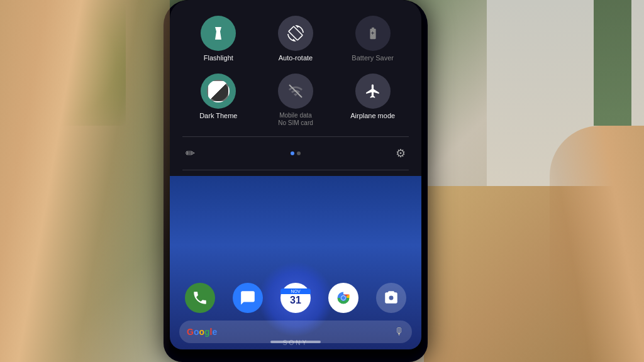 Image resolution: width=644 pixels, height=362 pixels. What do you see at coordinates (296, 343) in the screenshot?
I see `phone-brand-label: SONY` at bounding box center [296, 343].